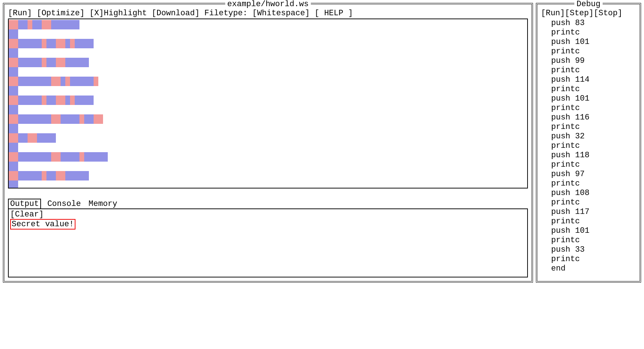 This screenshot has height=349, width=644. Describe the element at coordinates (27, 214) in the screenshot. I see `clear-button: [Clear]` at that location.